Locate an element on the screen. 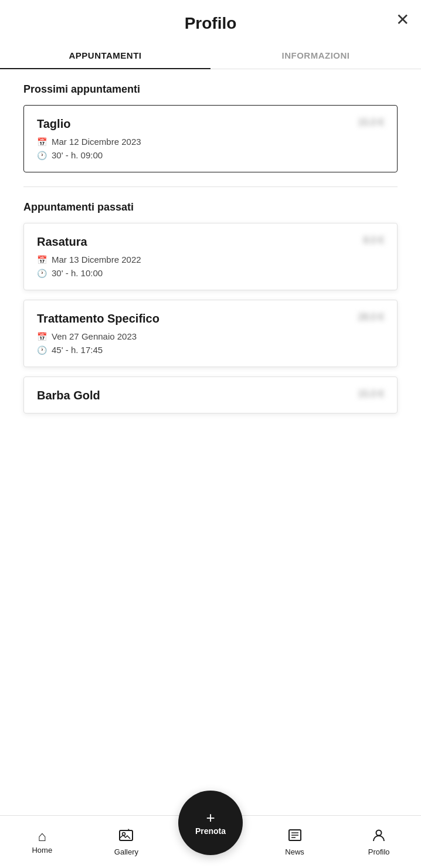  nav-profilo: Profilo is located at coordinates (379, 842).